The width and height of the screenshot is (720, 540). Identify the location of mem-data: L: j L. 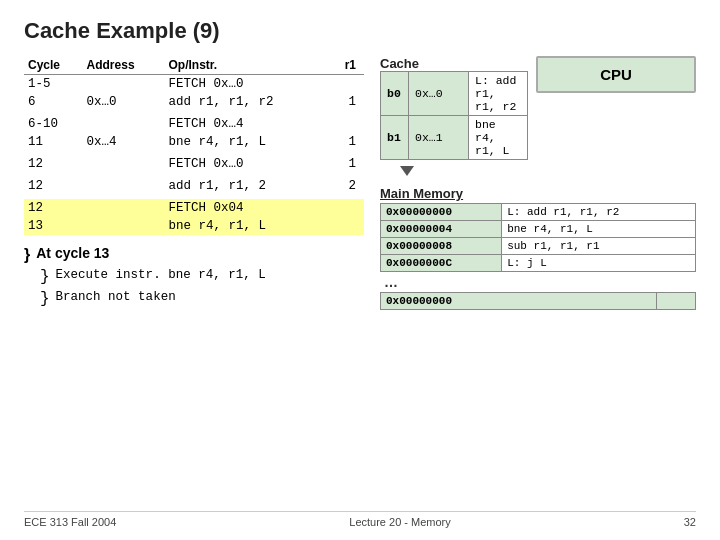
(599, 264).